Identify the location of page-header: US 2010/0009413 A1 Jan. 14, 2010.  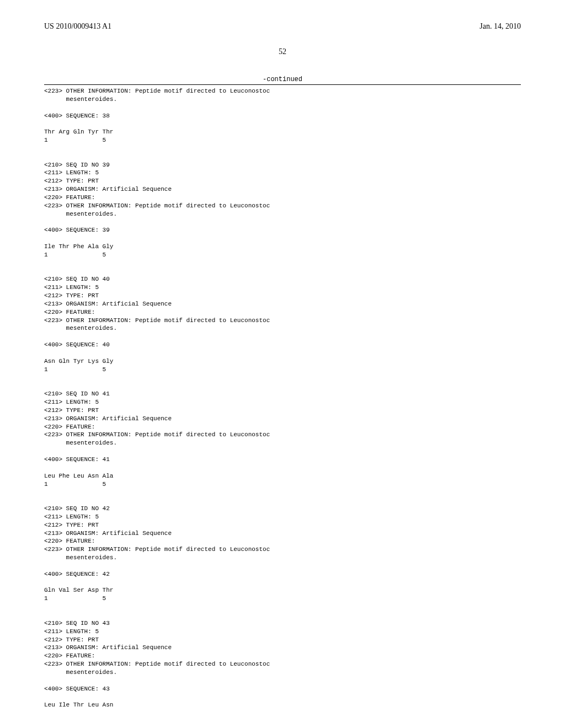
(282, 26).